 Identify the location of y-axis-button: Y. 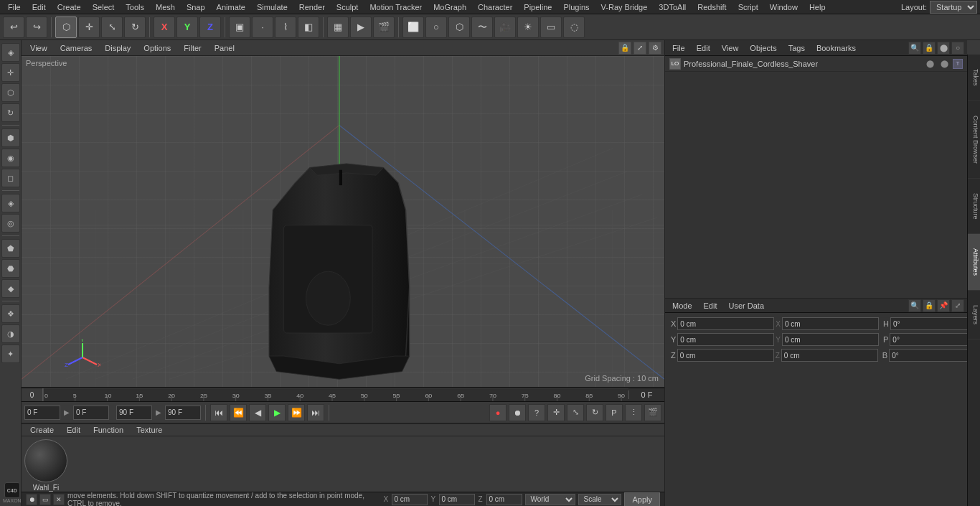
(187, 27).